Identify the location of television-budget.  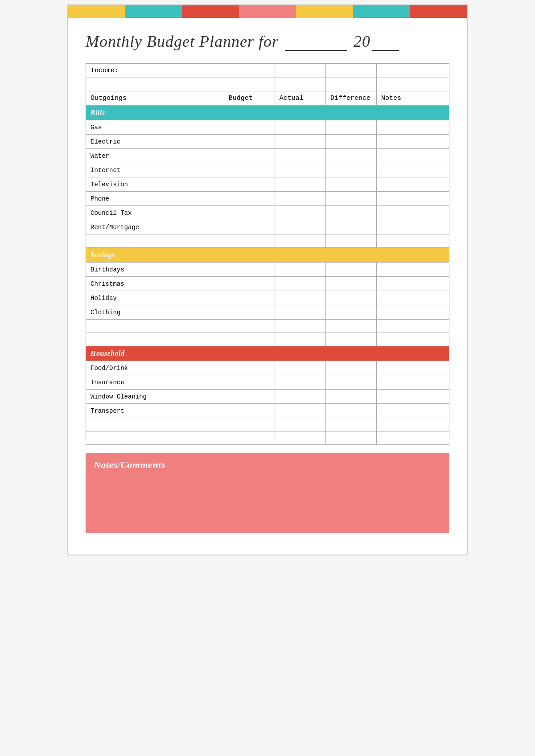
(249, 185).